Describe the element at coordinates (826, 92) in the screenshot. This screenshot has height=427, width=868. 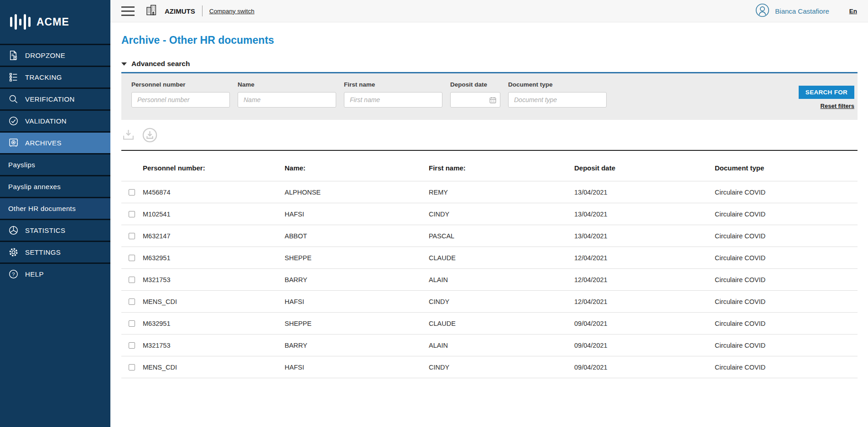
I see `search-for-button: SEARCH FOR` at that location.